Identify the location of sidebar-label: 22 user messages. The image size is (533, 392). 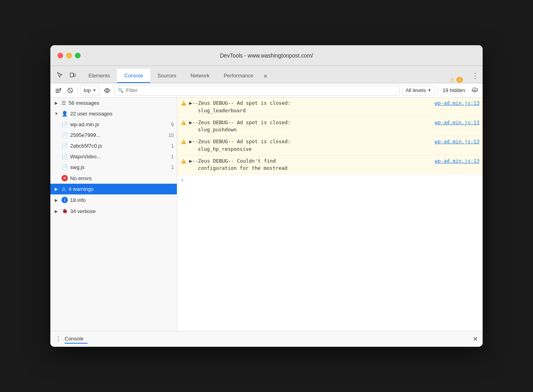
(91, 113).